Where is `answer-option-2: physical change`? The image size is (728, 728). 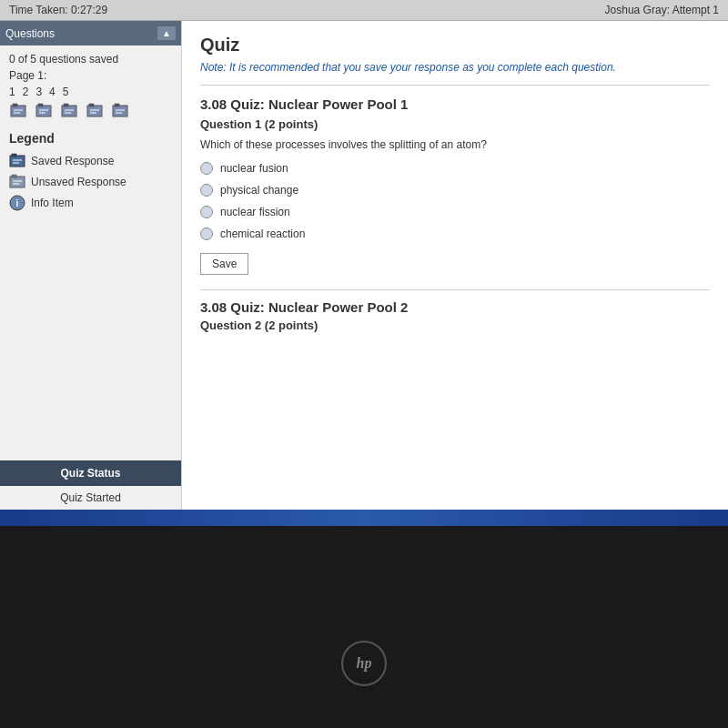 answer-option-2: physical change is located at coordinates (455, 190).